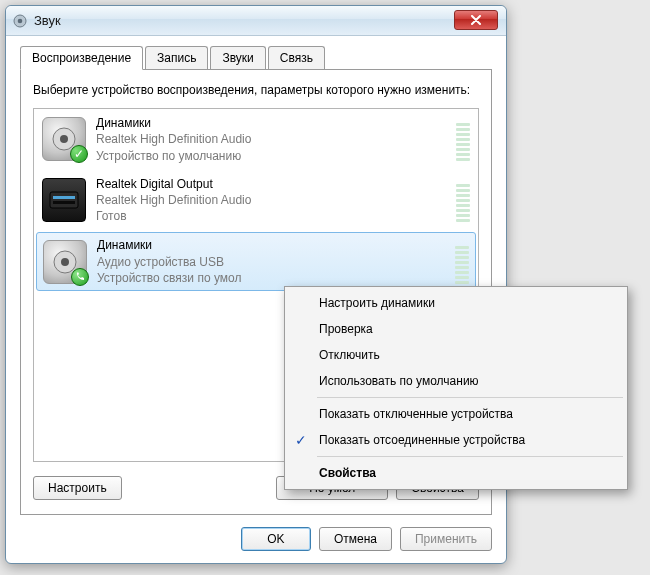 The image size is (650, 575). What do you see at coordinates (238, 58) in the screenshot?
I see `tab-sounds: Звуки` at bounding box center [238, 58].